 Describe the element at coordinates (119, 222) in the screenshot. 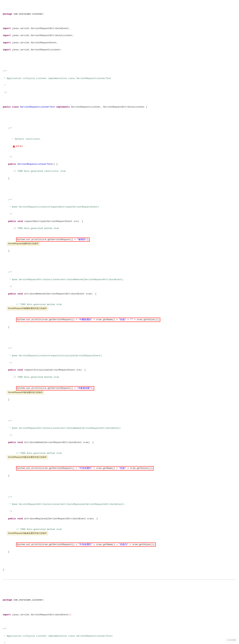

I see `line-req-destroyed-decl: public void requestDestroyed(ServletRequ…` at that location.